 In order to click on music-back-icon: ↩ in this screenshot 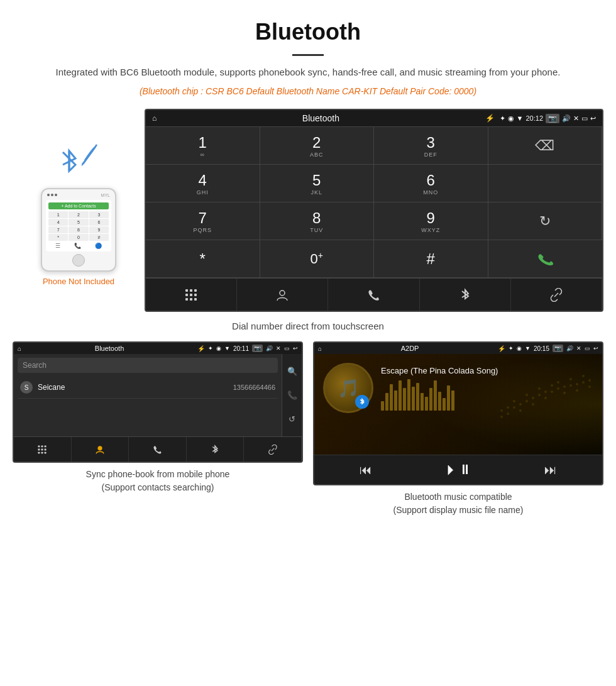, I will do `click(596, 348)`.